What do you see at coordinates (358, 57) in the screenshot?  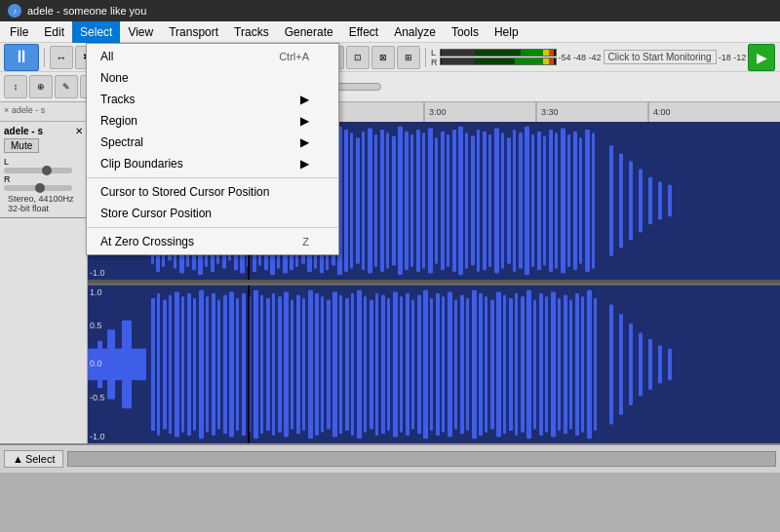 I see `fit-project-button: ⊡` at bounding box center [358, 57].